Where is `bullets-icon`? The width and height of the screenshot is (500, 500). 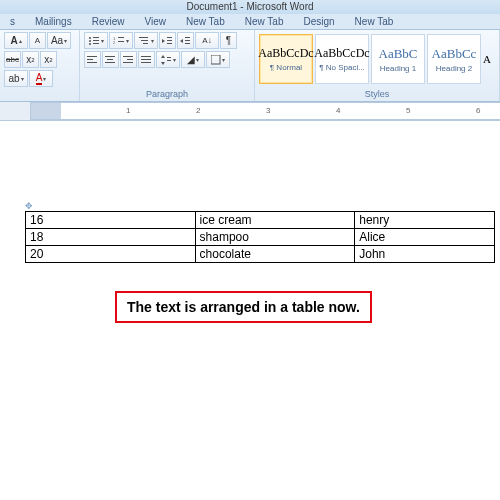 bullets-icon is located at coordinates (94, 41).